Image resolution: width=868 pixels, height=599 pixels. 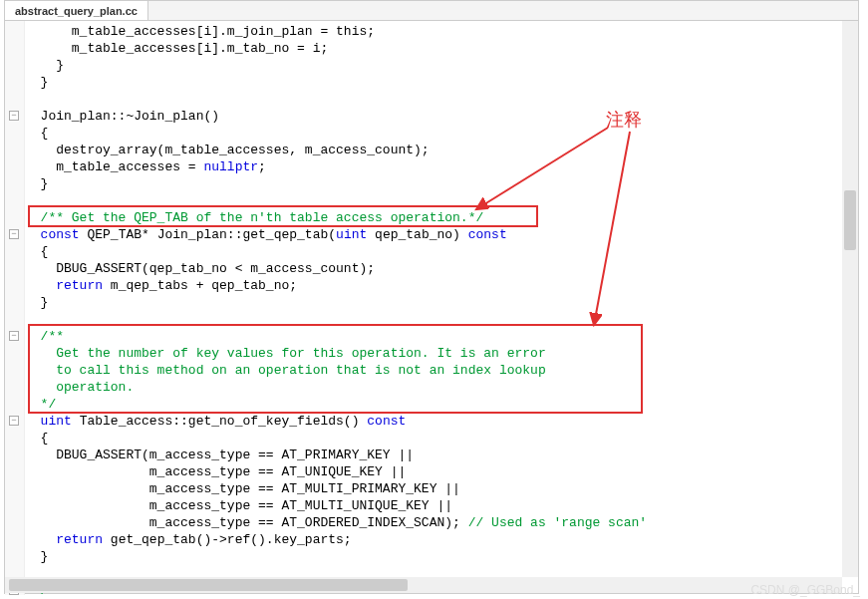 What do you see at coordinates (432, 11) in the screenshot?
I see `tab-bar: abstract_query_plan.cc` at bounding box center [432, 11].